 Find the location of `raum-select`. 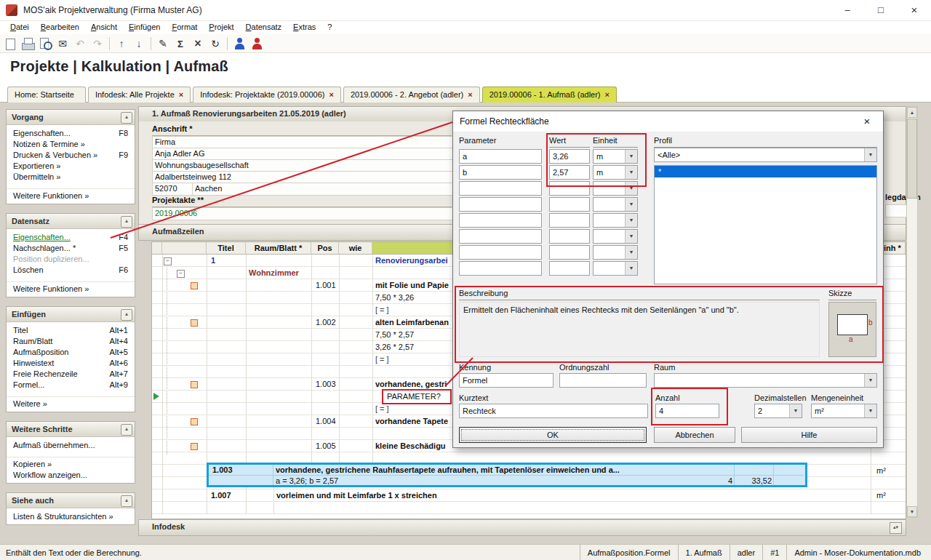

raum-select is located at coordinates (765, 380).